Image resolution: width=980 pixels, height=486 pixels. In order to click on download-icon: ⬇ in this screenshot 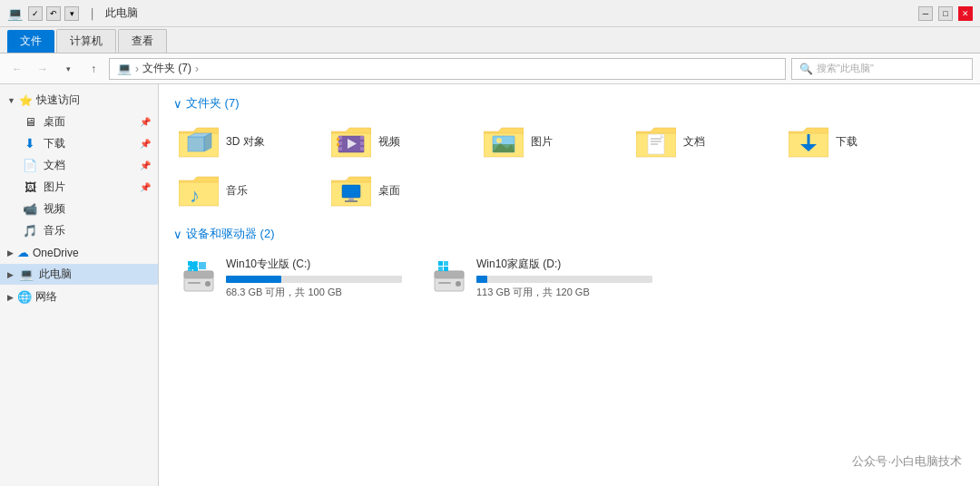, I will do `click(30, 143)`.